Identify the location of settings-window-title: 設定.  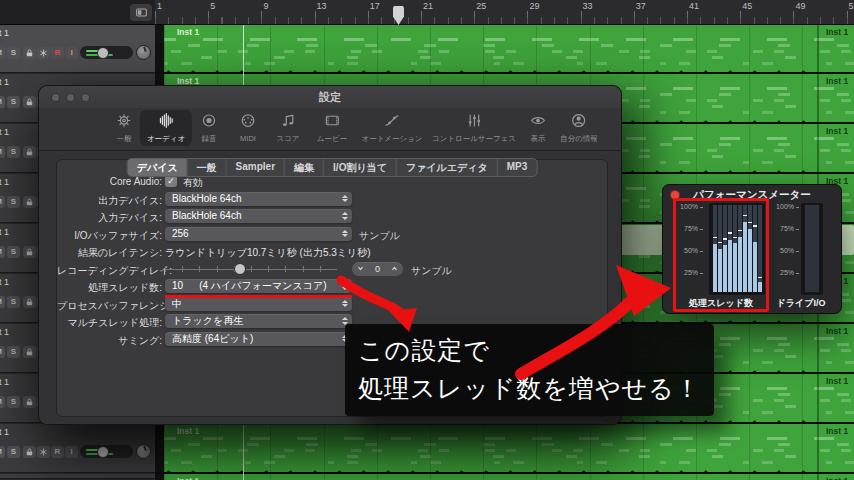
(330, 98).